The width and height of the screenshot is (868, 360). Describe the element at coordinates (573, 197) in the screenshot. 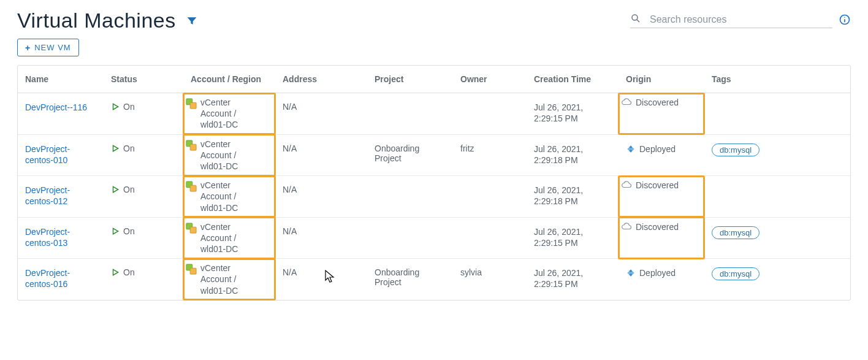

I see `creation-time-cell: Jul 26, 2021, 2:29:18 PM` at that location.